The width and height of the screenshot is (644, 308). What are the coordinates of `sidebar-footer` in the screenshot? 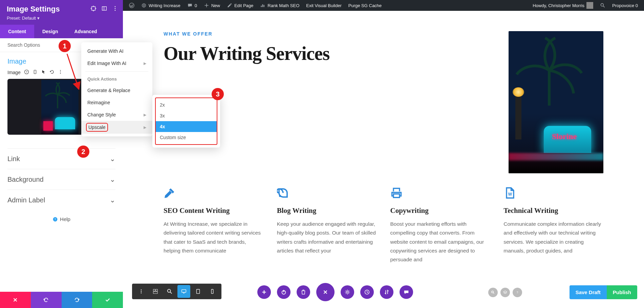 It's located at (62, 300).